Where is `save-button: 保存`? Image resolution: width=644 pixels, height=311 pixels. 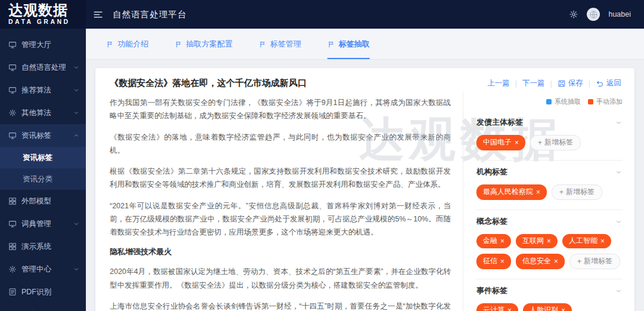 save-button: 保存 is located at coordinates (570, 84).